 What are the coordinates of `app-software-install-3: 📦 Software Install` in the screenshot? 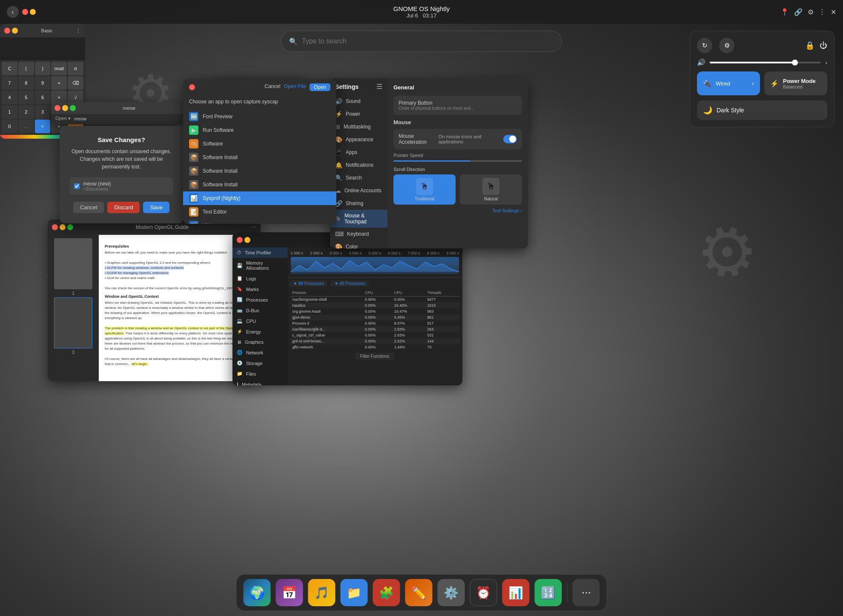 It's located at (260, 185).